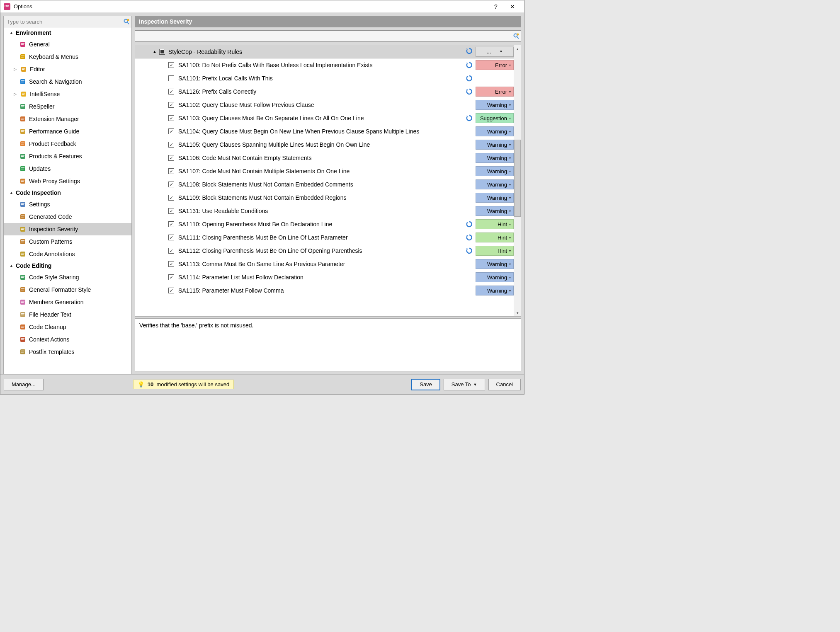  Describe the element at coordinates (68, 181) in the screenshot. I see `nav-item: Web Proxy Settings` at that location.